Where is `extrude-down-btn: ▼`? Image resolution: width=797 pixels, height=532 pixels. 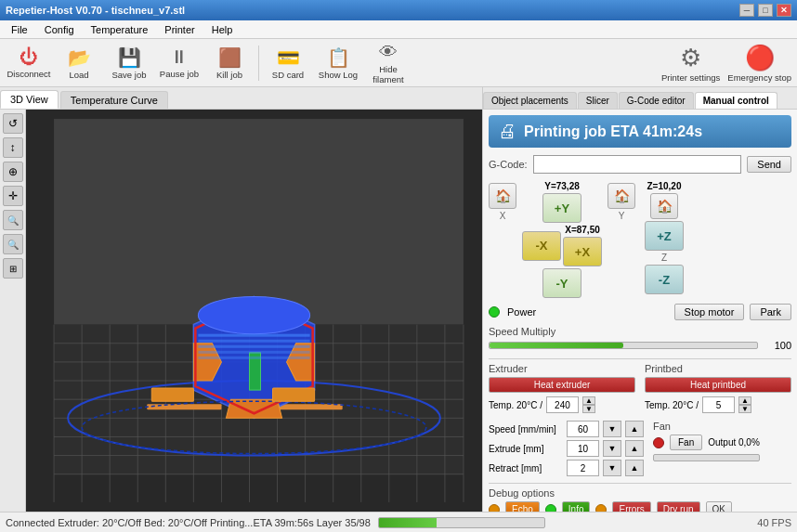 extrude-down-btn: ▼ is located at coordinates (612, 448).